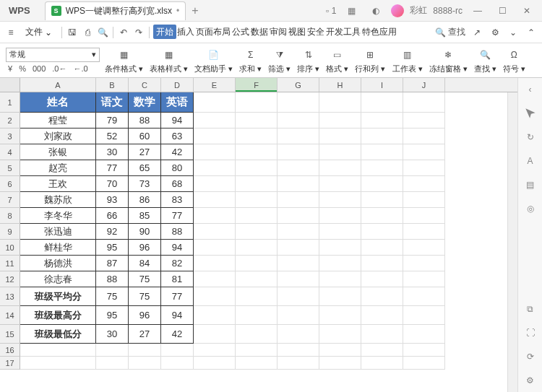 The image size is (542, 392). What do you see at coordinates (257, 121) in the screenshot?
I see `cell-F2` at bounding box center [257, 121].